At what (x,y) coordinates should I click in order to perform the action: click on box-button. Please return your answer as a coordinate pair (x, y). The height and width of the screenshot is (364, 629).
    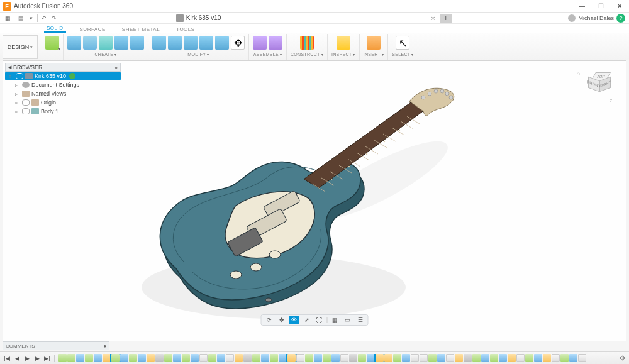
    Looking at the image, I should click on (137, 43).